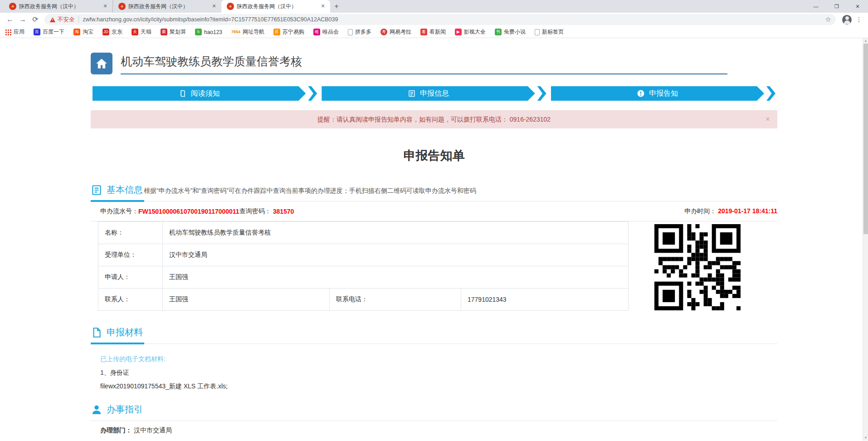 Image resolution: width=868 pixels, height=441 pixels. I want to click on bookmark-label: 影视大全, so click(475, 32).